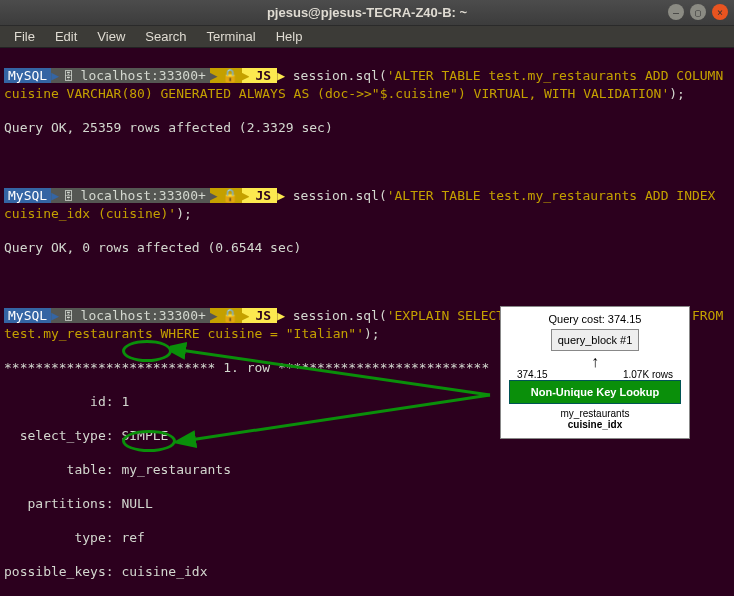 The height and width of the screenshot is (596, 734). I want to click on explain-id: 1, so click(122, 402).